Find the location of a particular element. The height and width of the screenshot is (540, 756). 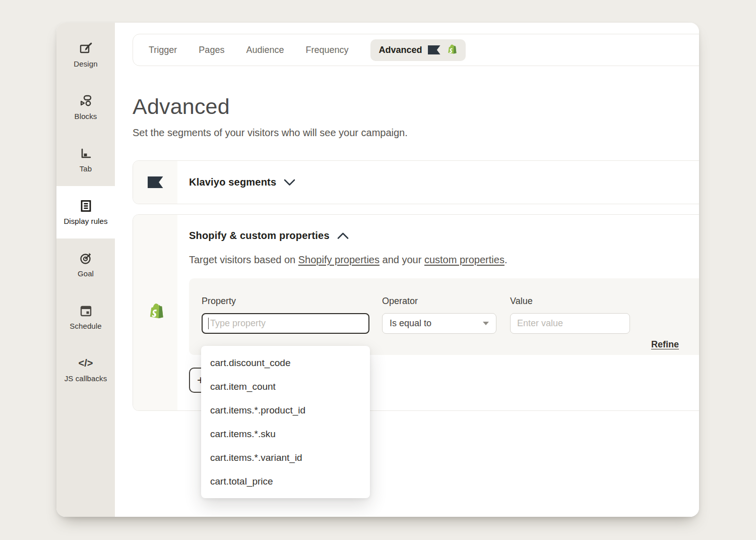

klaviyo-segments-card: Klaviyo segments is located at coordinates (416, 183).